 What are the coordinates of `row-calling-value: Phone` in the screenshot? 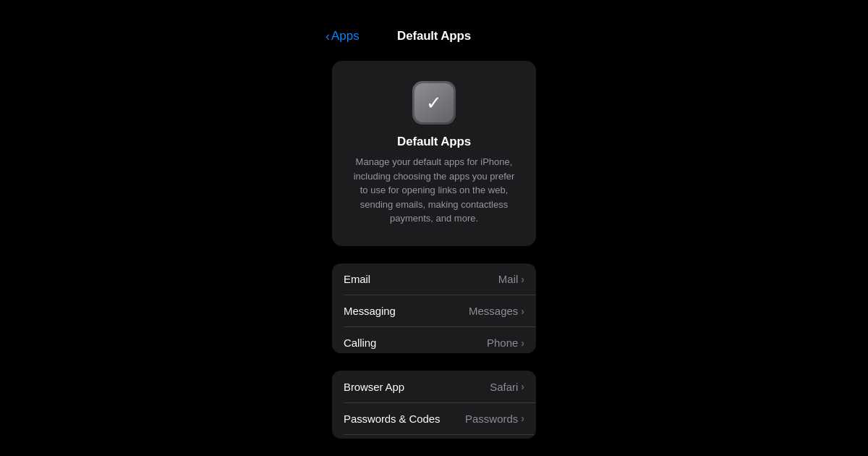 It's located at (502, 343).